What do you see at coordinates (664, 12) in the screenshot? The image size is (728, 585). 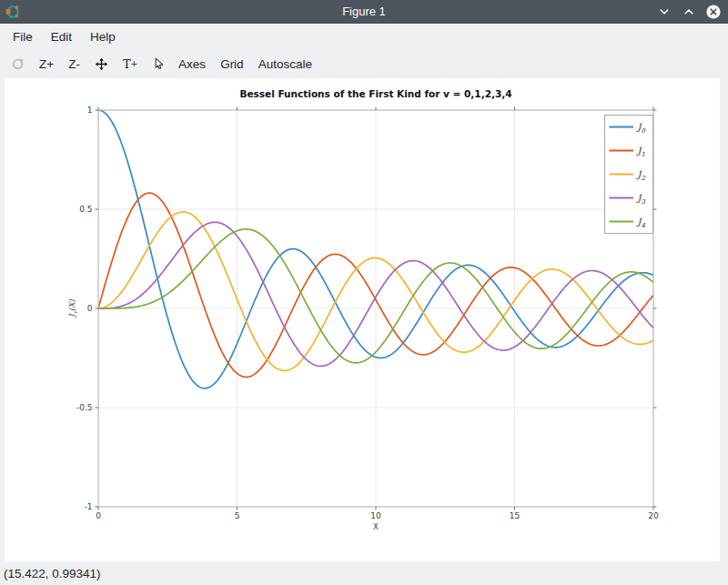 I see `chevron-down-icon` at bounding box center [664, 12].